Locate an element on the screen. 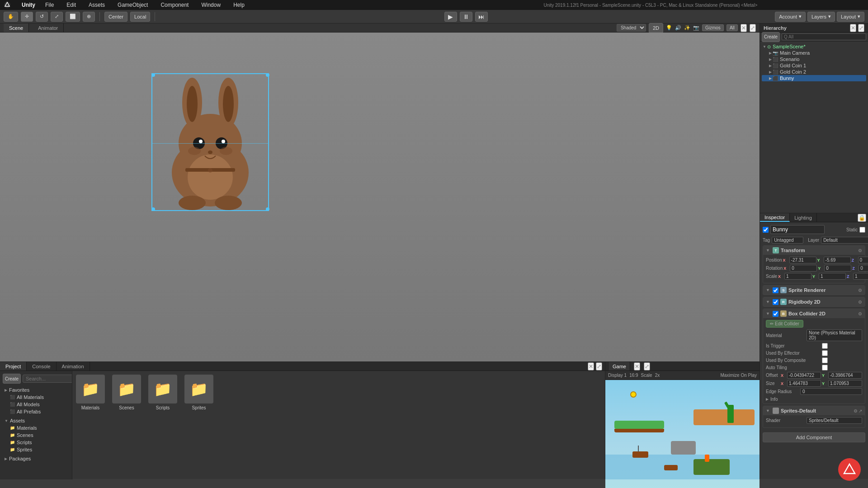  account-button: Account ▾ is located at coordinates (790, 17).